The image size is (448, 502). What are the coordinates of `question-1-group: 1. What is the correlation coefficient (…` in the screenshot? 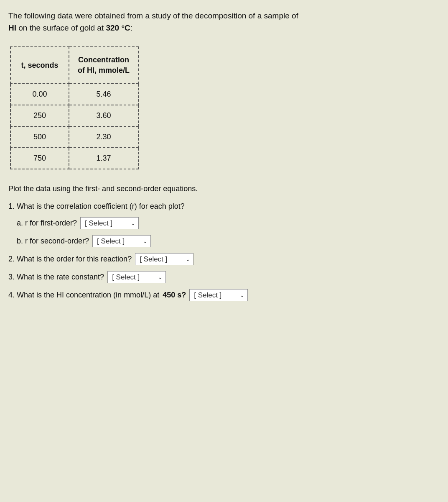 It's located at (224, 224).